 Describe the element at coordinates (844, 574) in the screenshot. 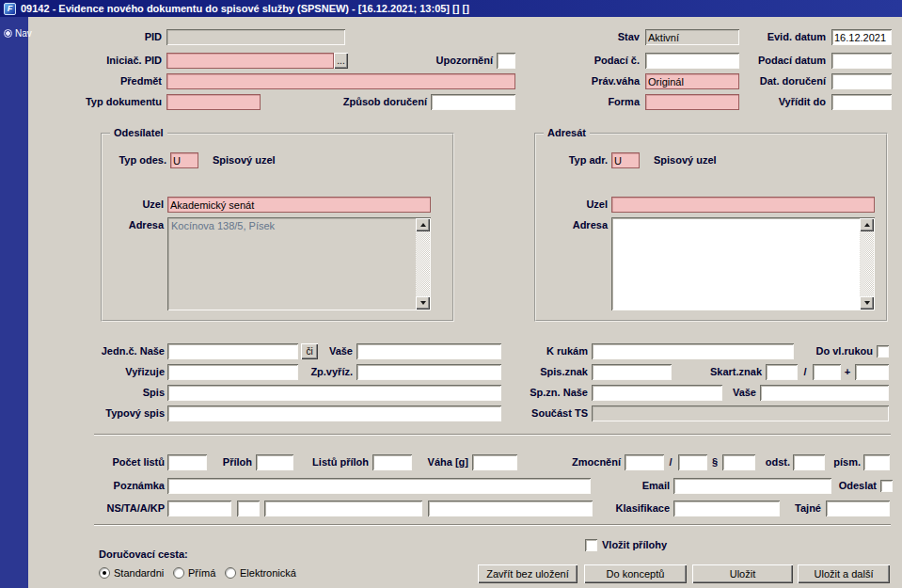

I see `save-next-button: Uložit a další` at that location.